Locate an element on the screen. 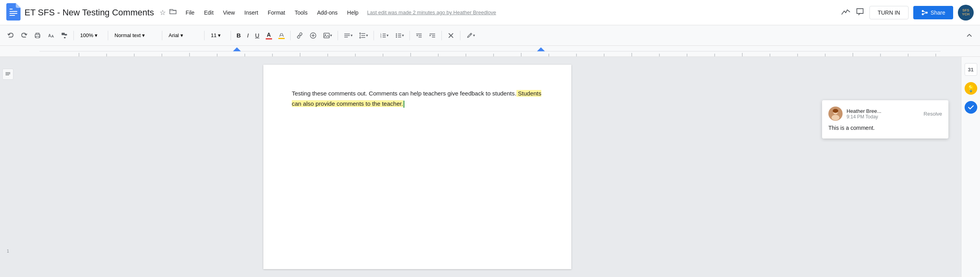 Image resolution: width=980 pixels, height=277 pixels. comment-author-info: Heather Bree... 9:14 PM Today is located at coordinates (864, 114).